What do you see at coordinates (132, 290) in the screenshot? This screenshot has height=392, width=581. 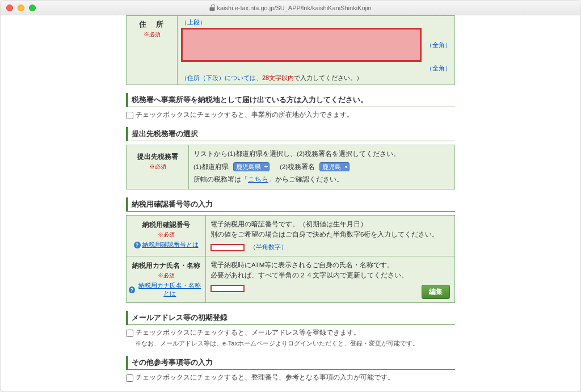 I see `help-icon-2: ?` at bounding box center [132, 290].